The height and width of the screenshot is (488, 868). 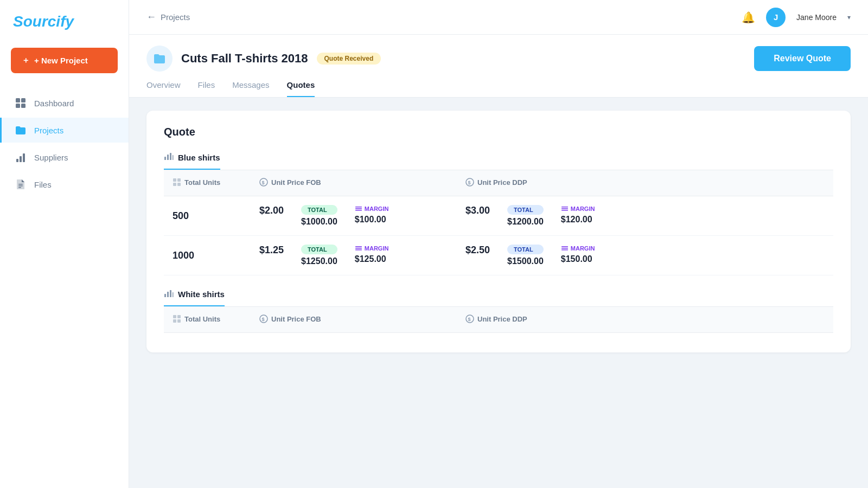 What do you see at coordinates (207, 183) in the screenshot?
I see `th-total-units: Total Units` at bounding box center [207, 183].